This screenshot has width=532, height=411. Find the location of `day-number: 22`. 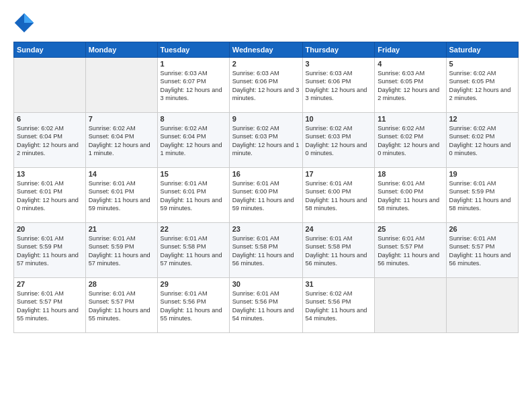

day-number: 22 is located at coordinates (193, 229).